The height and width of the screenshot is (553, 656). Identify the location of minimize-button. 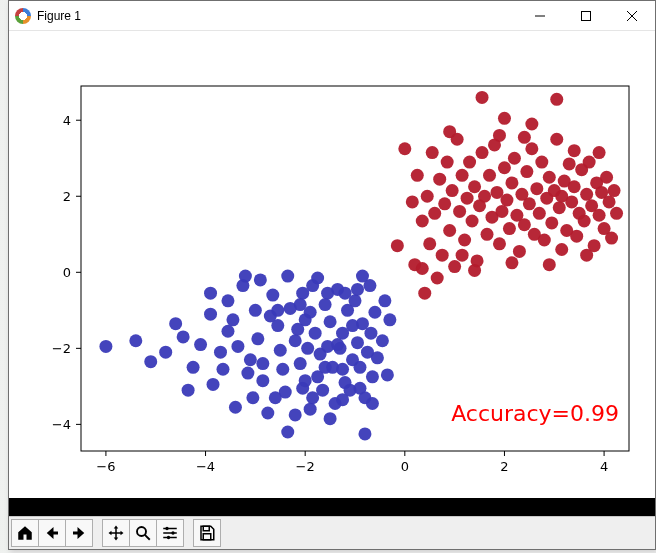
(540, 16).